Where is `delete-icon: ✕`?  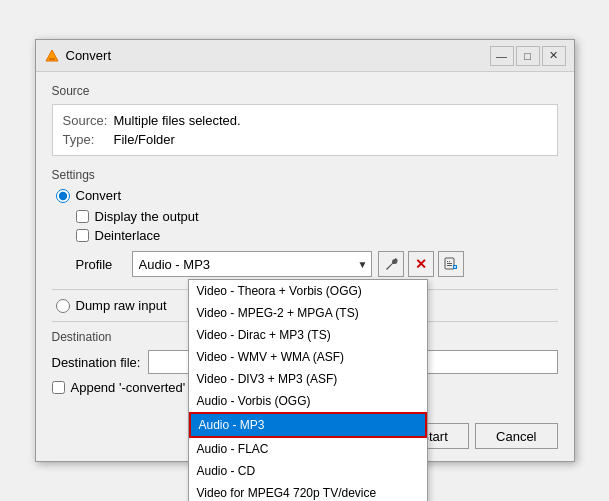
delete-icon: ✕ is located at coordinates (421, 264).